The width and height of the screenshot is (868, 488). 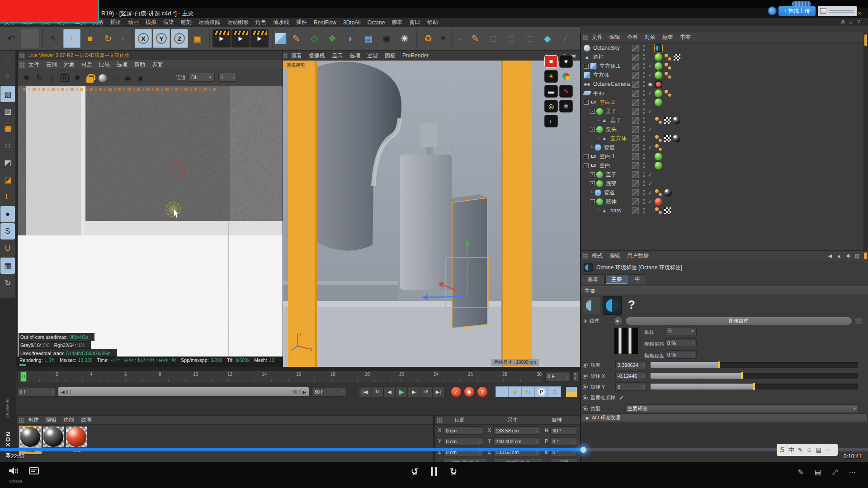 I want to click on subtitle-icon, so click(x=34, y=471).